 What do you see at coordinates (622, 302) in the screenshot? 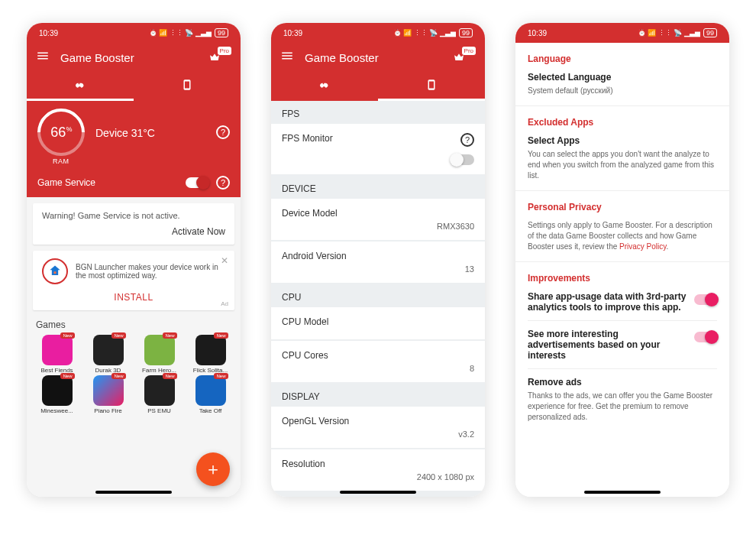
I see `share-data-row: Share app-usage data with 3rd-party anal…` at bounding box center [622, 302].